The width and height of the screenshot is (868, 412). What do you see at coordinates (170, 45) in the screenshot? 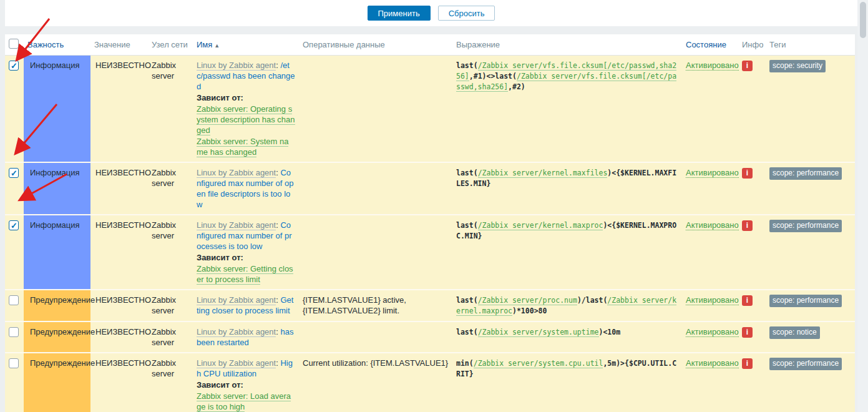
I see `header-host: Узел сети` at bounding box center [170, 45].